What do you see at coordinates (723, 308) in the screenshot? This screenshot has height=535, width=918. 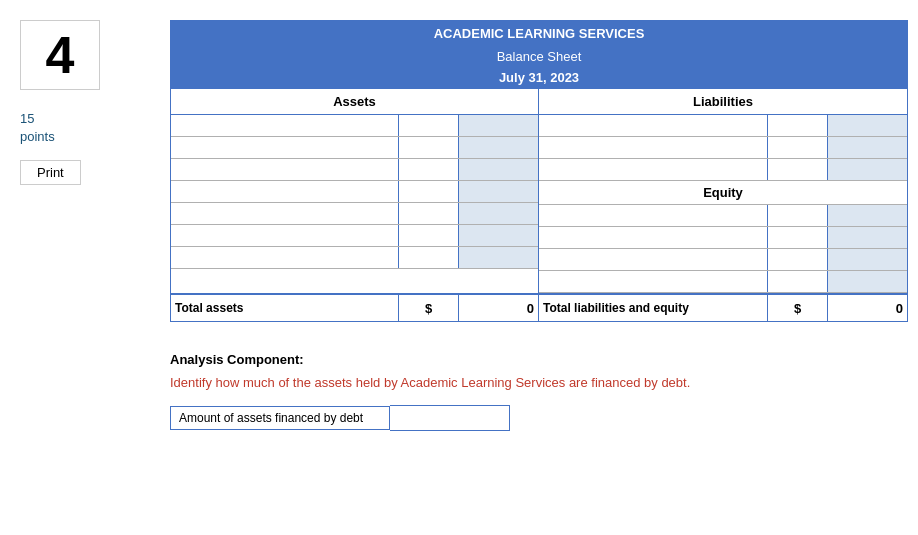 I see `total-liabilities-equity-row: Total liabilities and equity $ 0` at bounding box center [723, 308].